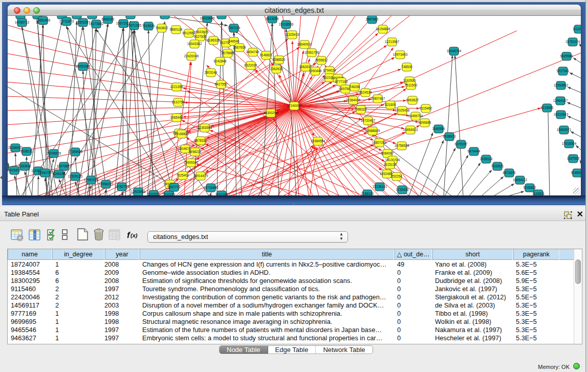  Describe the element at coordinates (561, 100) in the screenshot. I see `svg-text: 12444157` at that location.